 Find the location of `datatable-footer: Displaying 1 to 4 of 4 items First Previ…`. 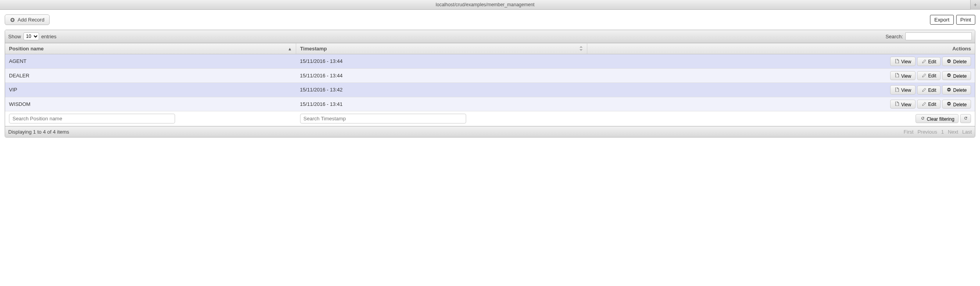

datatable-footer: Displaying 1 to 4 of 4 items First Previ… is located at coordinates (490, 132).